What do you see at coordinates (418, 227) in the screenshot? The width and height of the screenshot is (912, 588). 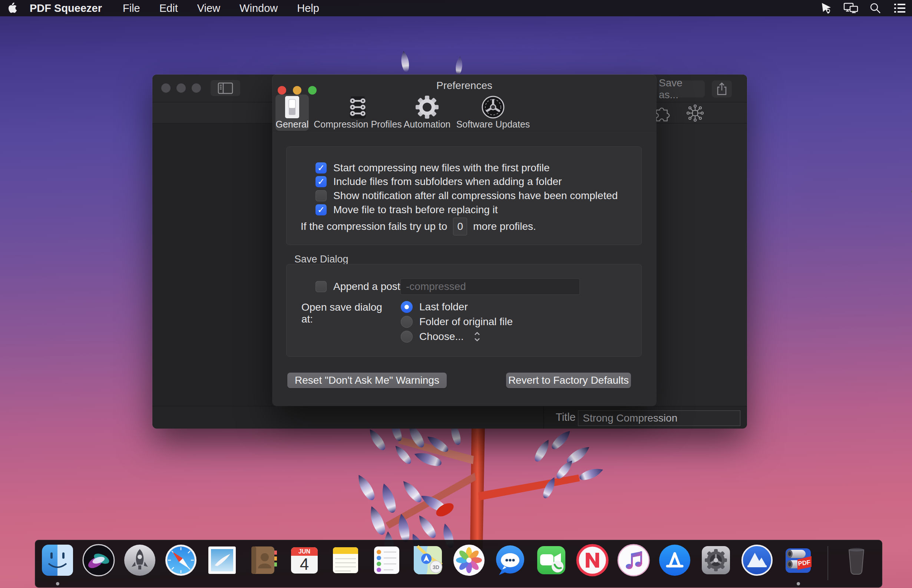 I see `retry-row: If the compression fails try up to 0 mor…` at bounding box center [418, 227].